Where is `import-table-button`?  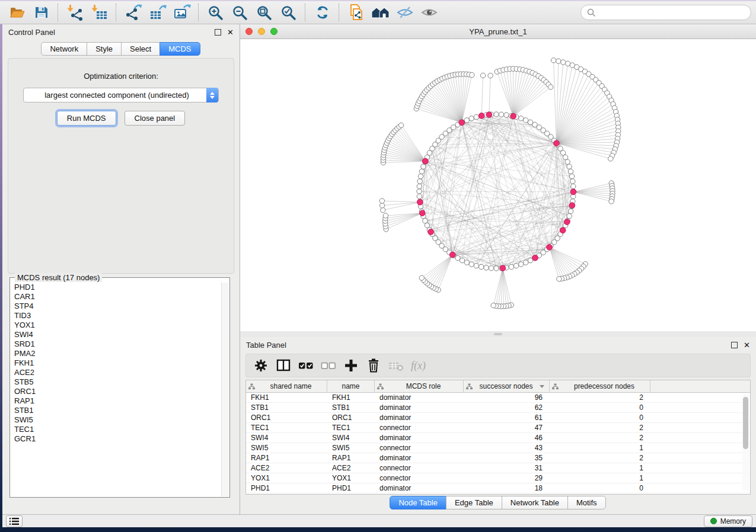 import-table-button is located at coordinates (100, 12).